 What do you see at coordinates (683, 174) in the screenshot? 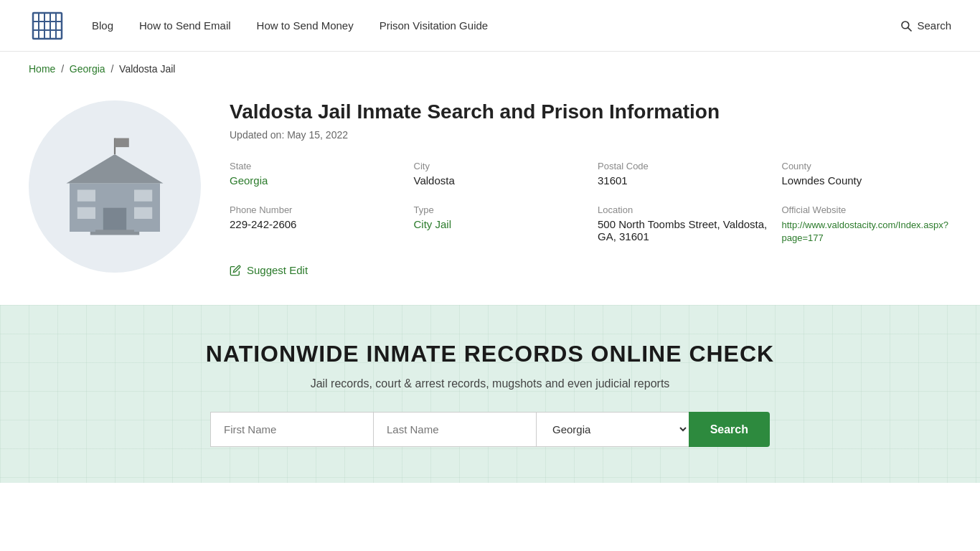
I see `detail-postal-code: Postal Code 31601` at bounding box center [683, 174].